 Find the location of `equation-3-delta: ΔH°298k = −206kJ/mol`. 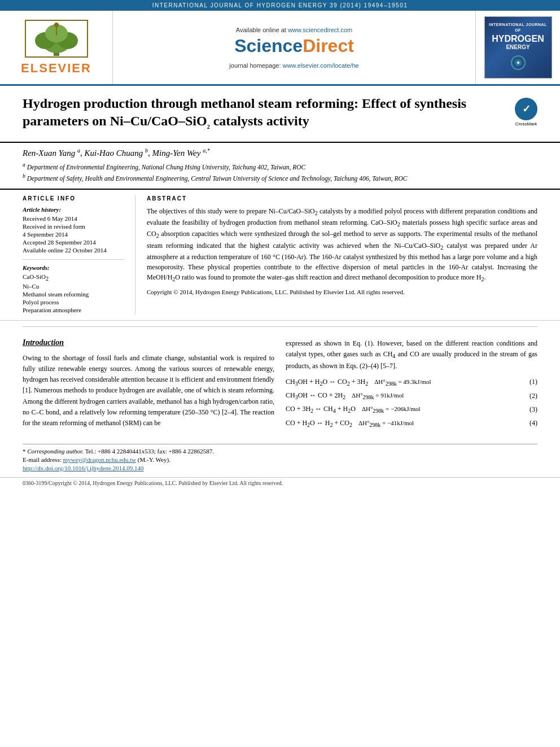

equation-3-delta: ΔH°298k = −206kJ/mol is located at coordinates (391, 409).